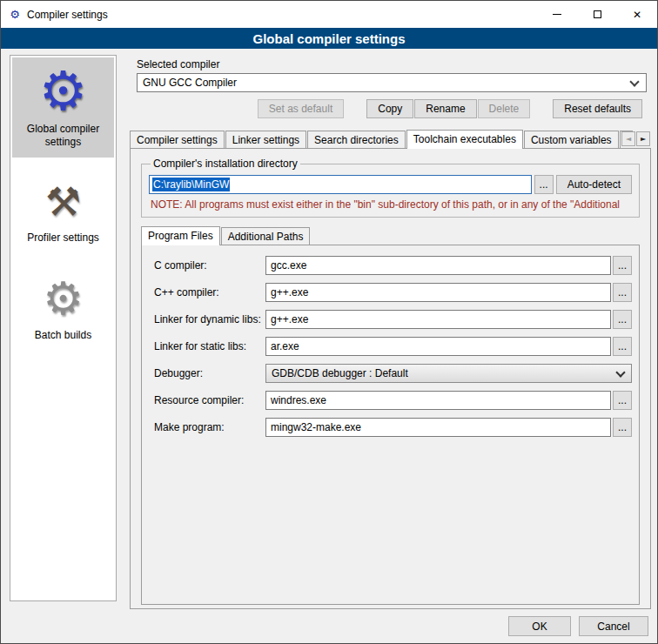 The height and width of the screenshot is (644, 658). I want to click on maximize-icon, so click(597, 14).